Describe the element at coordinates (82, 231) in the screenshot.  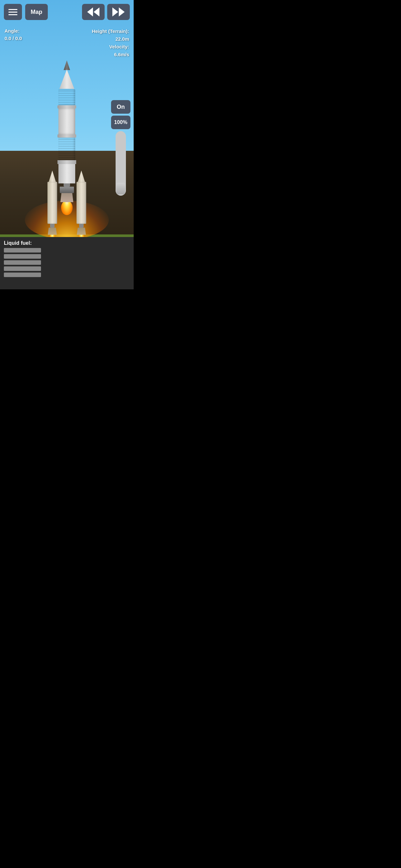
I see `booster-right-nozzle` at that location.